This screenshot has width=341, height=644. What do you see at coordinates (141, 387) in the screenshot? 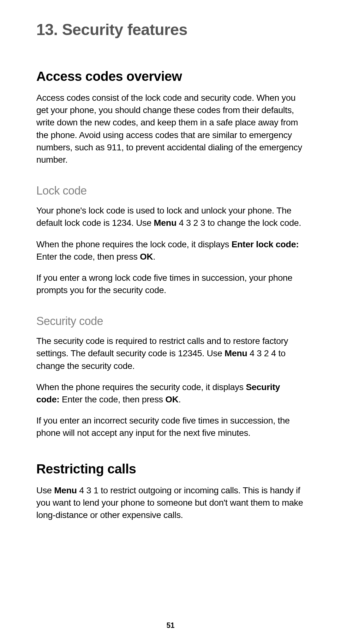
I see `text-run: When the phone requires the security cod…` at bounding box center [141, 387].